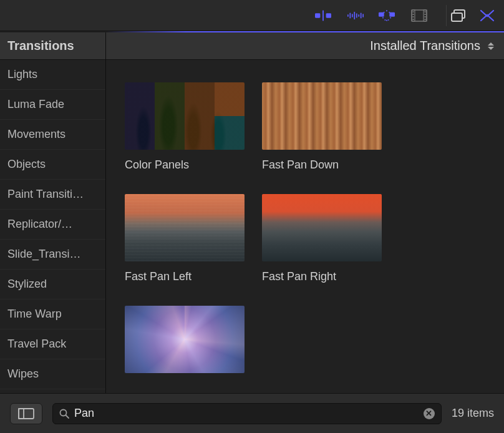 This screenshot has height=433, width=504. I want to click on sidebar-item: Paint Transiti…, so click(52, 195).